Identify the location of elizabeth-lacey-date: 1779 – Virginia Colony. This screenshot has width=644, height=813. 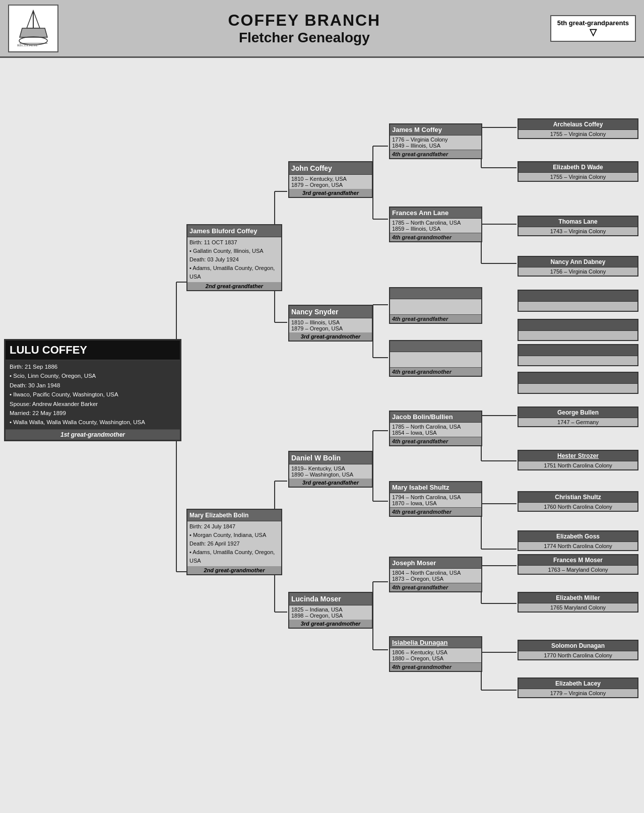
(578, 693).